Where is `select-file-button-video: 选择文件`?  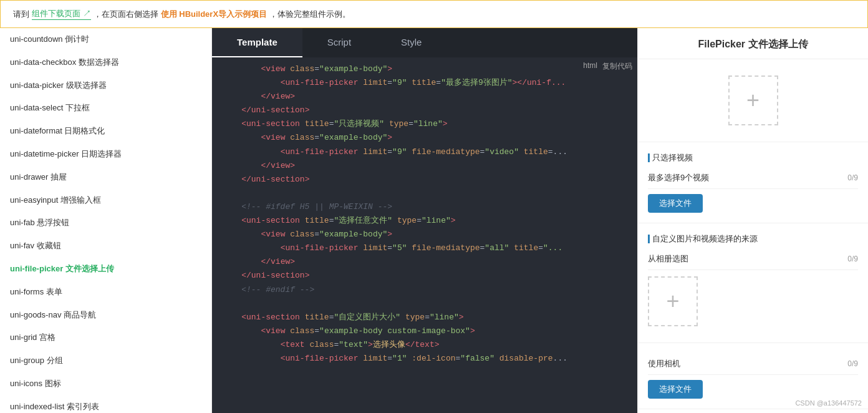
select-file-button-video: 选择文件 is located at coordinates (675, 203).